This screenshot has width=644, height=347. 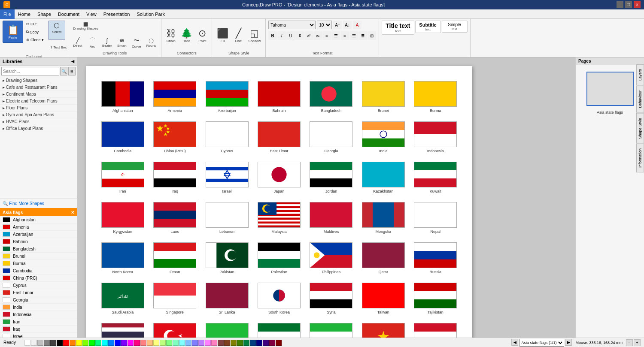 What do you see at coordinates (72, 71) in the screenshot?
I see `grid-view-button: ⊞` at bounding box center [72, 71].